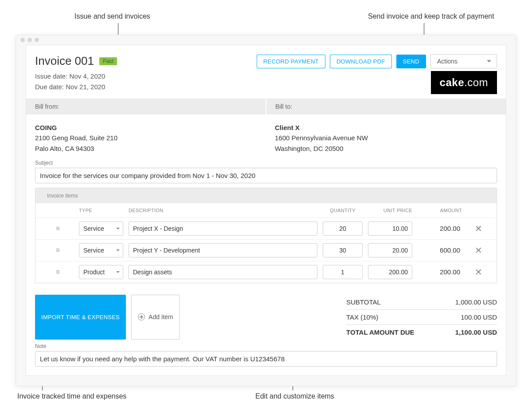  What do you see at coordinates (390, 210) in the screenshot?
I see `col-unit-price: UNIT PRICE` at bounding box center [390, 210].